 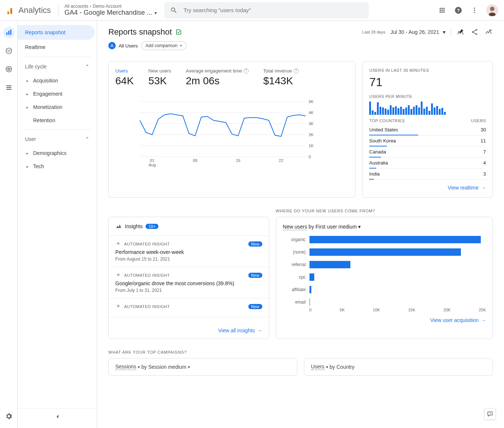 I want to click on sidebar-item-retention: Retention, so click(x=57, y=120).